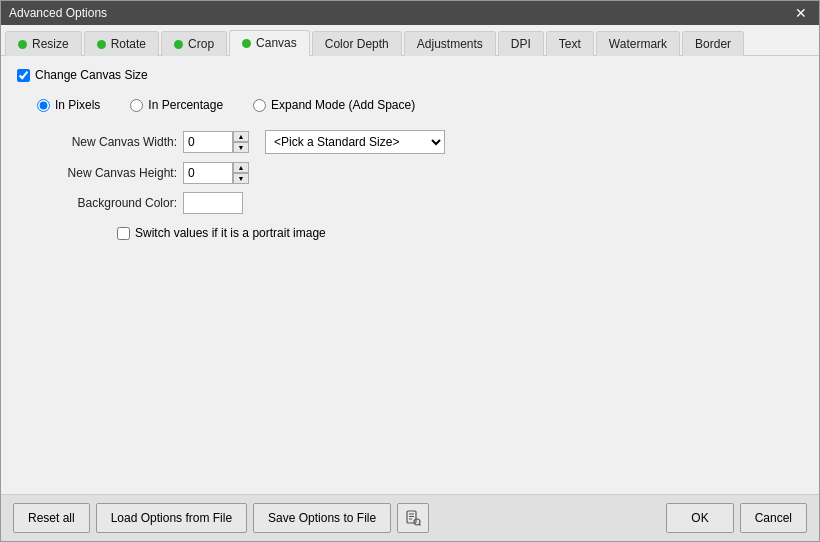  I want to click on tab-dpi-label: DPI, so click(521, 44).